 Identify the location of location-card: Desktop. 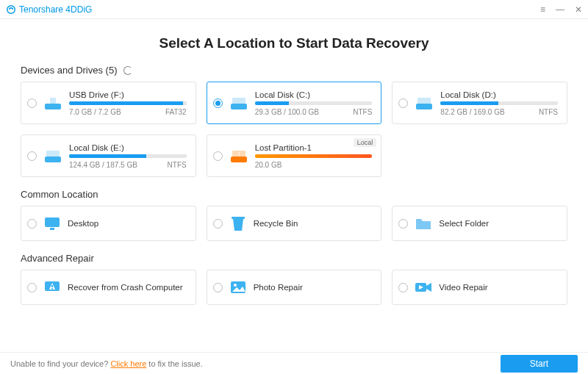
(109, 223).